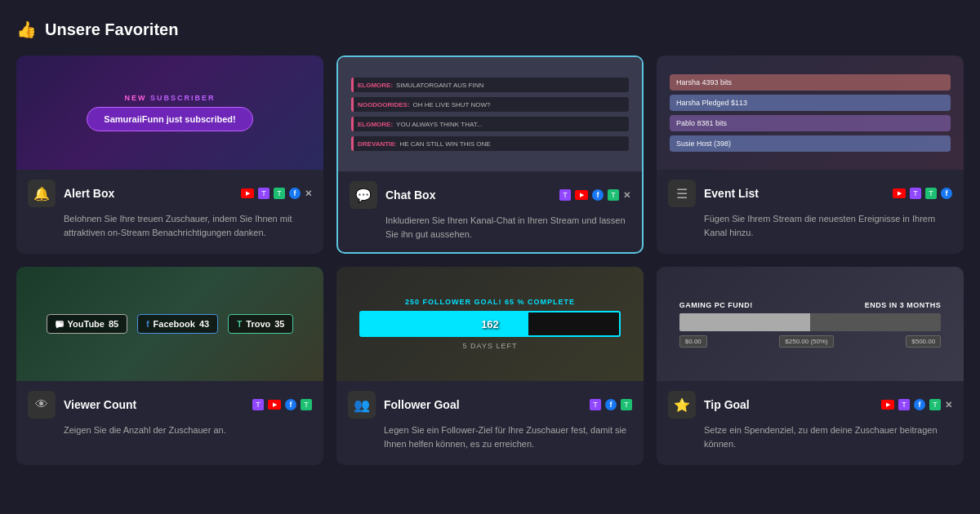 The height and width of the screenshot is (514, 980). What do you see at coordinates (810, 421) in the screenshot?
I see `card-info-tip-goal: ⭐ Tip Goal TfT✕ Setze ein Spendenziel, z…` at bounding box center [810, 421].